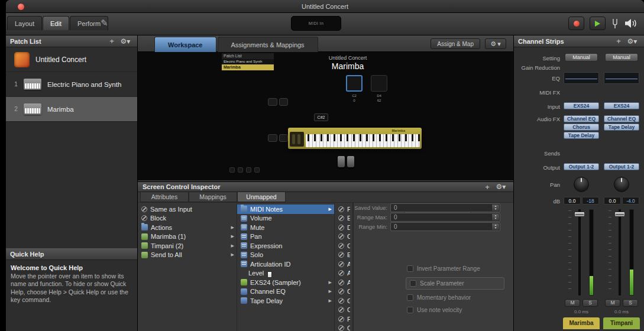 The image size is (644, 331). What do you see at coordinates (501, 187) in the screenshot?
I see `inspector-action-gear-icon: ⚙▾` at bounding box center [501, 187].